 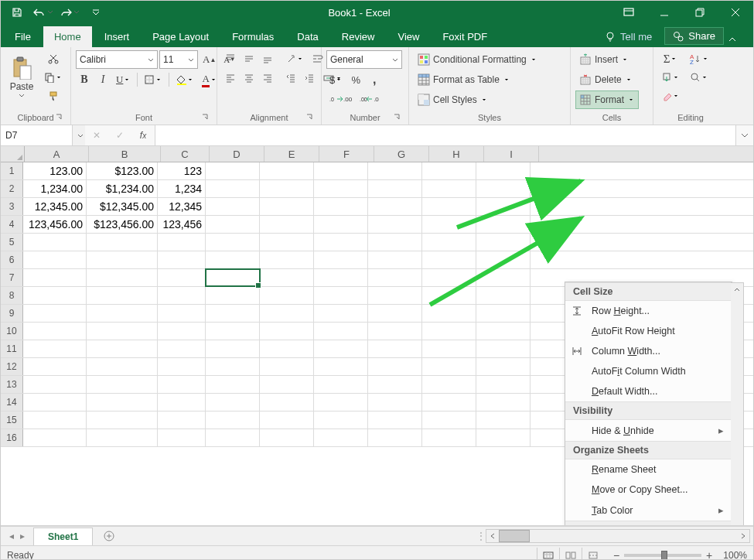 I want to click on cell-I13, so click(x=503, y=384).